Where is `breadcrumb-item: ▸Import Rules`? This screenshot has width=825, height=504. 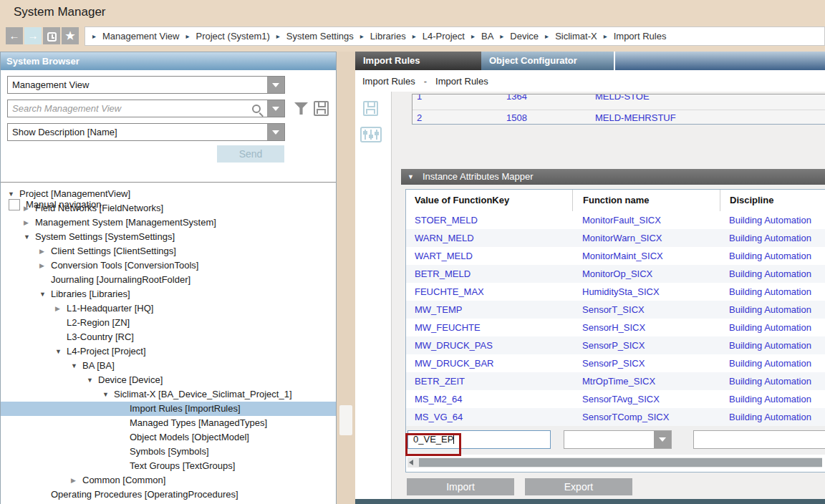 breadcrumb-item: ▸Import Rules is located at coordinates (635, 36).